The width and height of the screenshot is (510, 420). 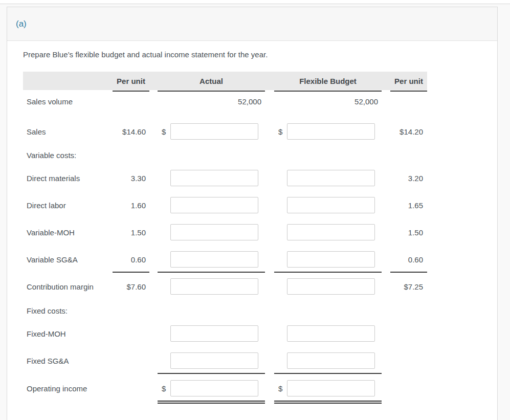 What do you see at coordinates (409, 206) in the screenshot?
I see `direct-labor-per-unit-right: 1.65` at bounding box center [409, 206].